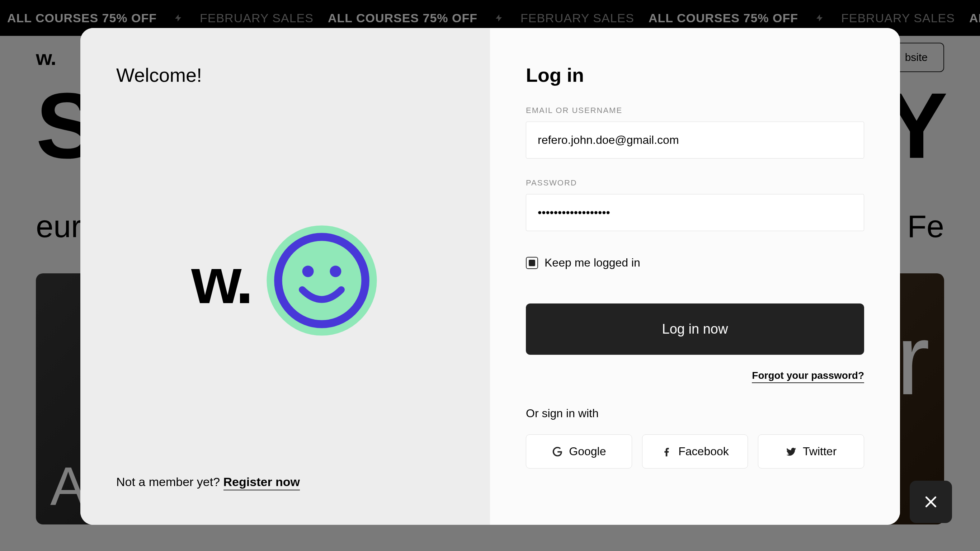 This screenshot has width=980, height=551. Describe the element at coordinates (695, 451) in the screenshot. I see `social-login-row: Google Facebook Twitter` at that location.